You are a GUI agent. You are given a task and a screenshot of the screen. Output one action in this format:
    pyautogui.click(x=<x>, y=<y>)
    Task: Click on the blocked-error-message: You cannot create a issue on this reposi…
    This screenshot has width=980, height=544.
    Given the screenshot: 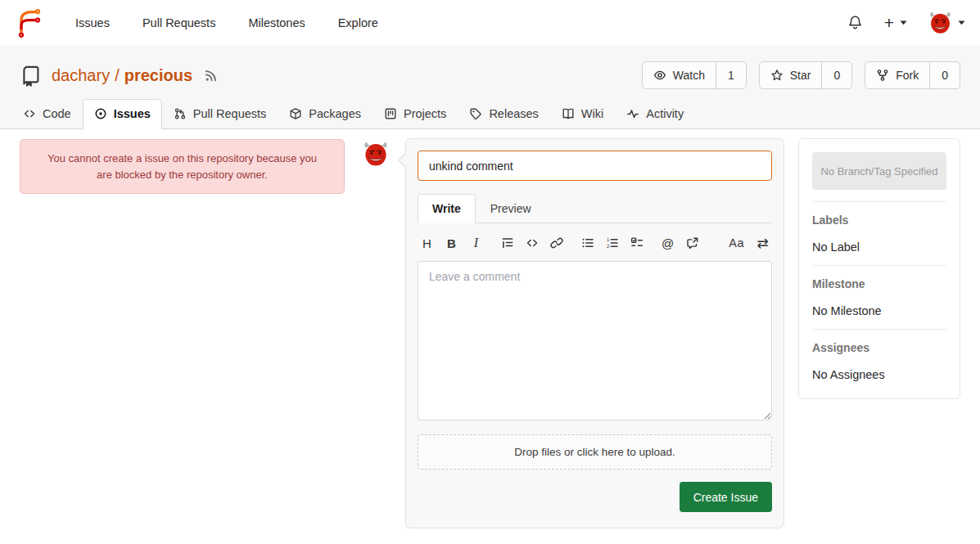 What is the action you would take?
    pyautogui.click(x=182, y=167)
    